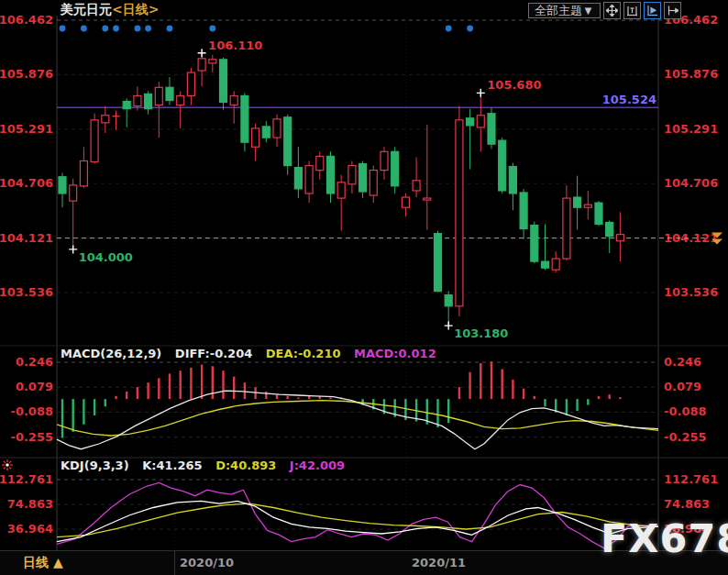  I want to click on pan-icon, so click(612, 11).